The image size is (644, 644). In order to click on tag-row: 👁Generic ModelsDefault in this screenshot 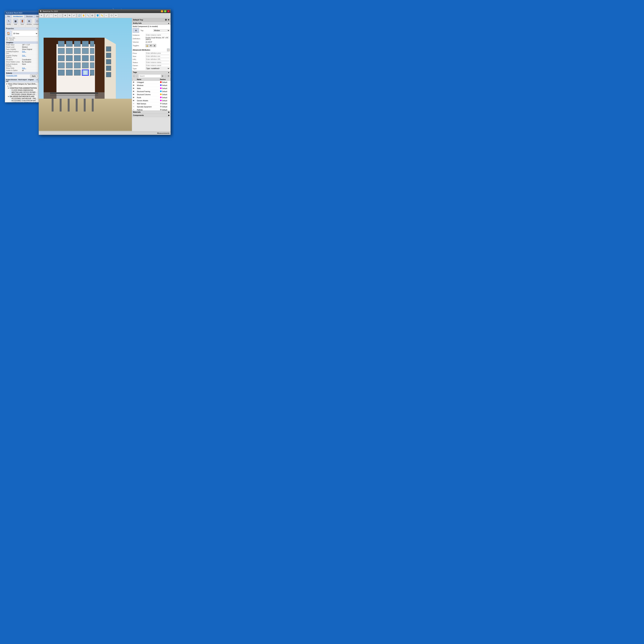, I will do `click(151, 101)`.